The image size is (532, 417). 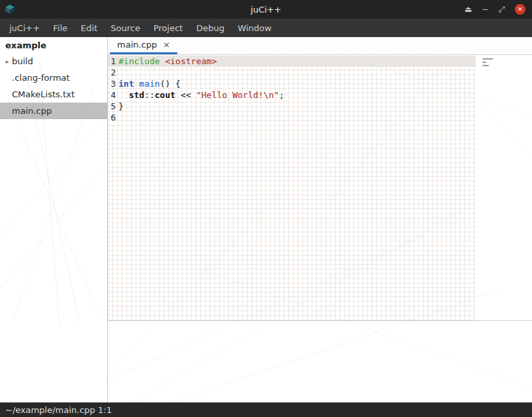 I want to click on minimize-button: −, so click(x=485, y=9).